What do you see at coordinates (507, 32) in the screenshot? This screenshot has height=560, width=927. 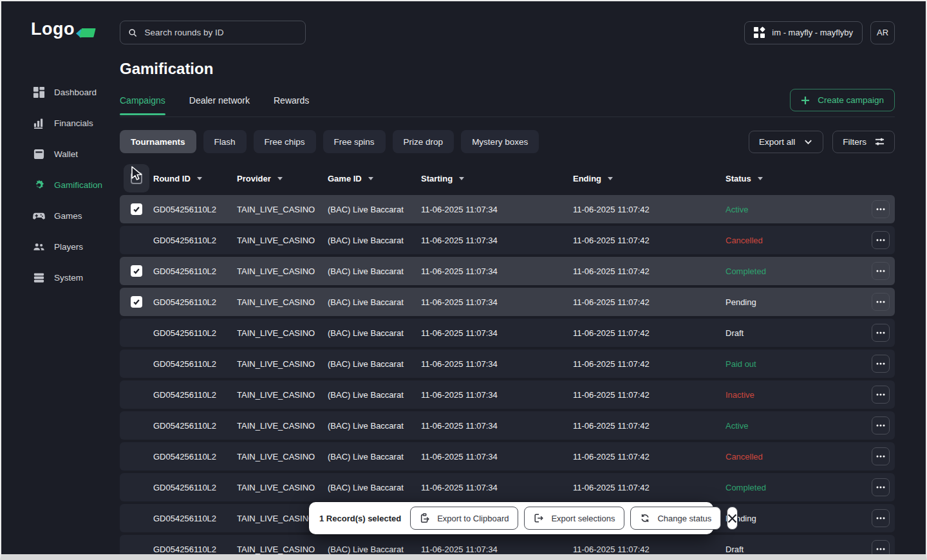 I see `topbar: im - mayfly - mayflyby AR` at bounding box center [507, 32].